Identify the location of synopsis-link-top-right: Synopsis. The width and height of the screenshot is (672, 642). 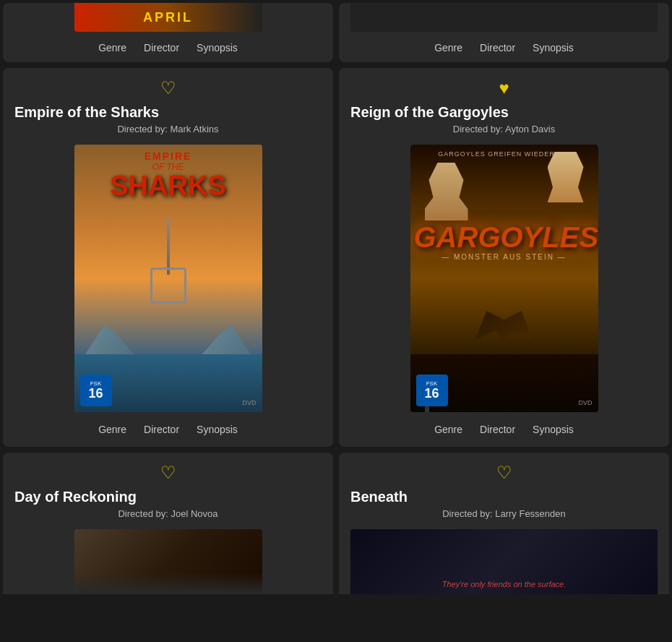
(553, 48).